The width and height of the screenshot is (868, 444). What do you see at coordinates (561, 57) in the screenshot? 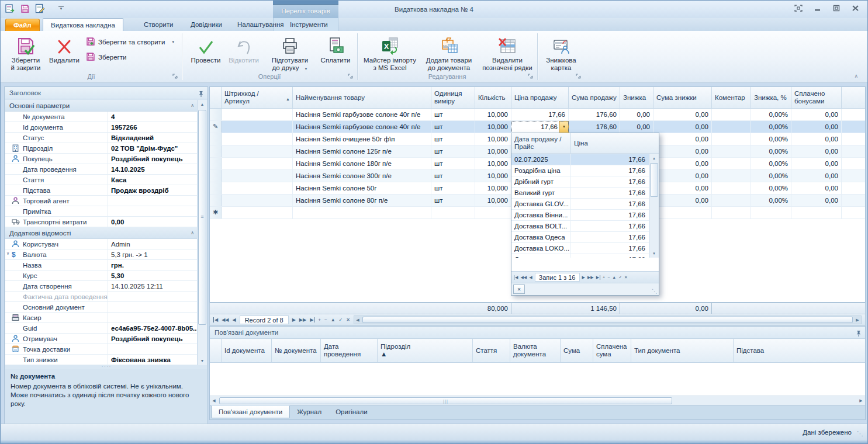
I see `discount-card-button: Знижкова картка` at bounding box center [561, 57].